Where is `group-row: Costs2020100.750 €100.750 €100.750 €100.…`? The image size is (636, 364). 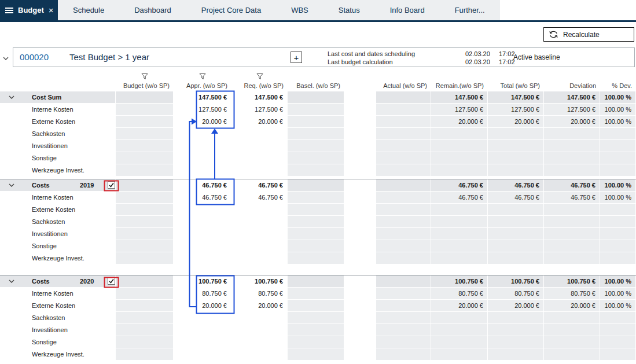 group-row: Costs2020100.750 €100.750 €100.750 €100.… is located at coordinates (318, 281).